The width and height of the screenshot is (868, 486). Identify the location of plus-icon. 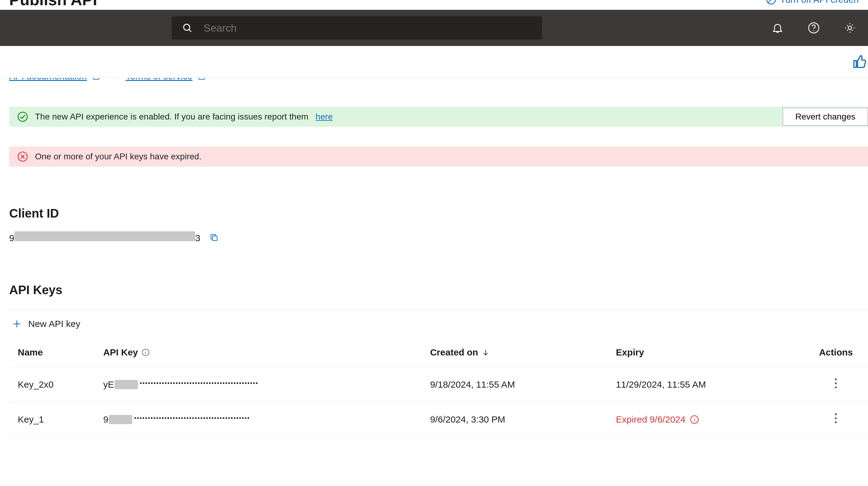
(17, 324).